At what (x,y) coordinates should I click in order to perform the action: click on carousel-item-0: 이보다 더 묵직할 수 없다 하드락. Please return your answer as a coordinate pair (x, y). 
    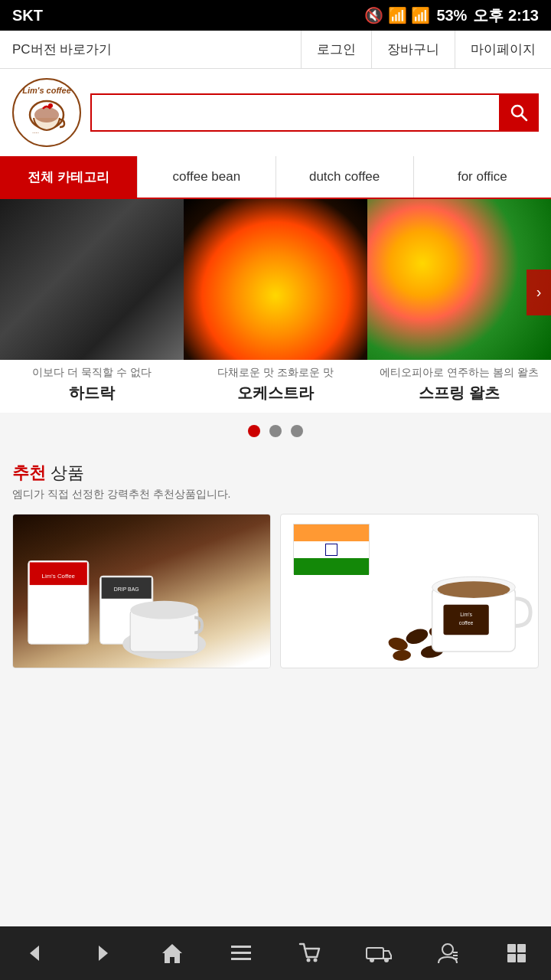
    Looking at the image, I should click on (92, 306).